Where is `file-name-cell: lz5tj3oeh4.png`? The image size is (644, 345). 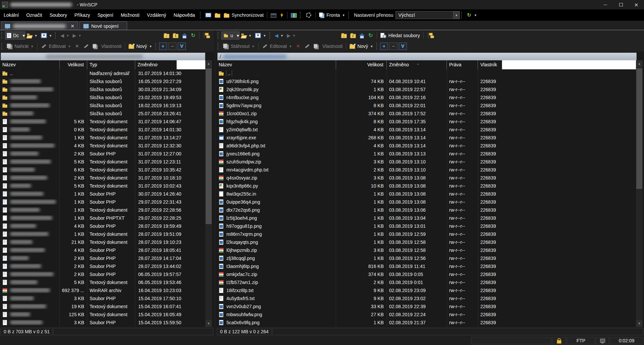 file-name-cell: lz5tj3oeh4.png is located at coordinates (276, 218).